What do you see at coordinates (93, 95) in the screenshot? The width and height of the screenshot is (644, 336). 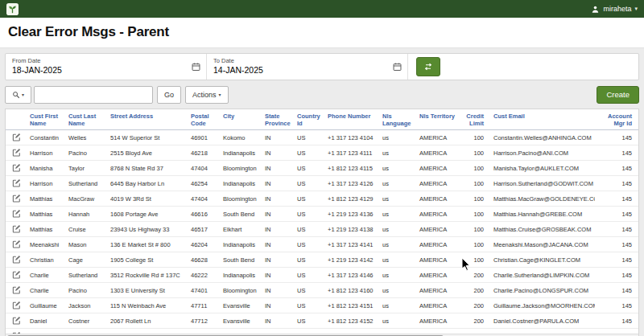 I see `search-input` at bounding box center [93, 95].